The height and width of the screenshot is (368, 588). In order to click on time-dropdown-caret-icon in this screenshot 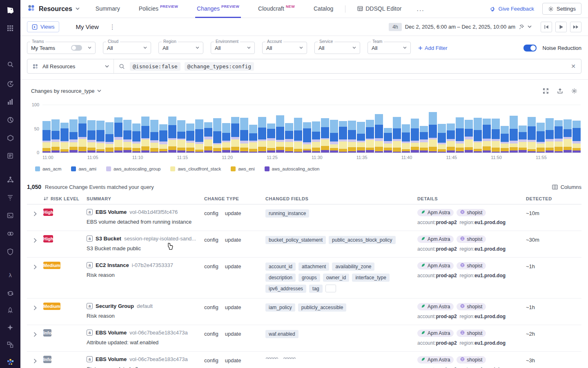, I will do `click(530, 27)`.